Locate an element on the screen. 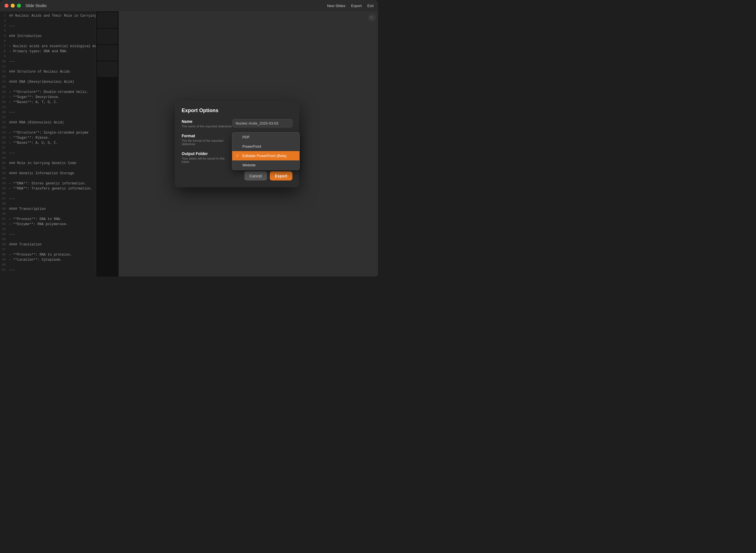 Image resolution: width=756 pixels, height=553 pixels. code-line: 50 is located at coordinates (48, 265).